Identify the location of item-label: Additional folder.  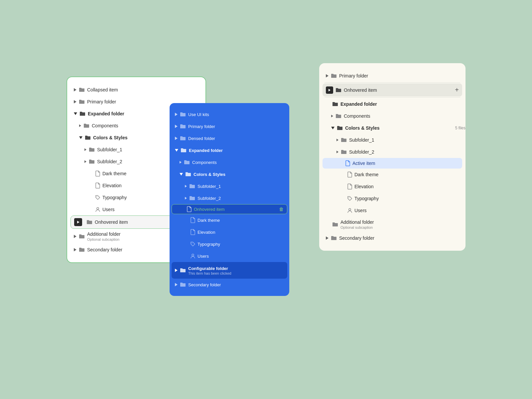
(357, 222).